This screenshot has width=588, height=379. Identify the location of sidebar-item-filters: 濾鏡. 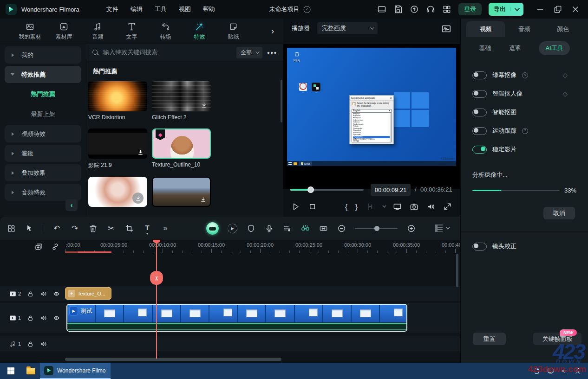
(43, 153).